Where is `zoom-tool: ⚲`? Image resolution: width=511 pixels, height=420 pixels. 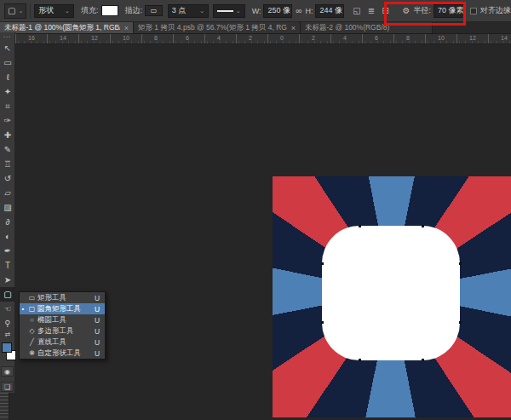
zoom-tool: ⚲ is located at coordinates (8, 324).